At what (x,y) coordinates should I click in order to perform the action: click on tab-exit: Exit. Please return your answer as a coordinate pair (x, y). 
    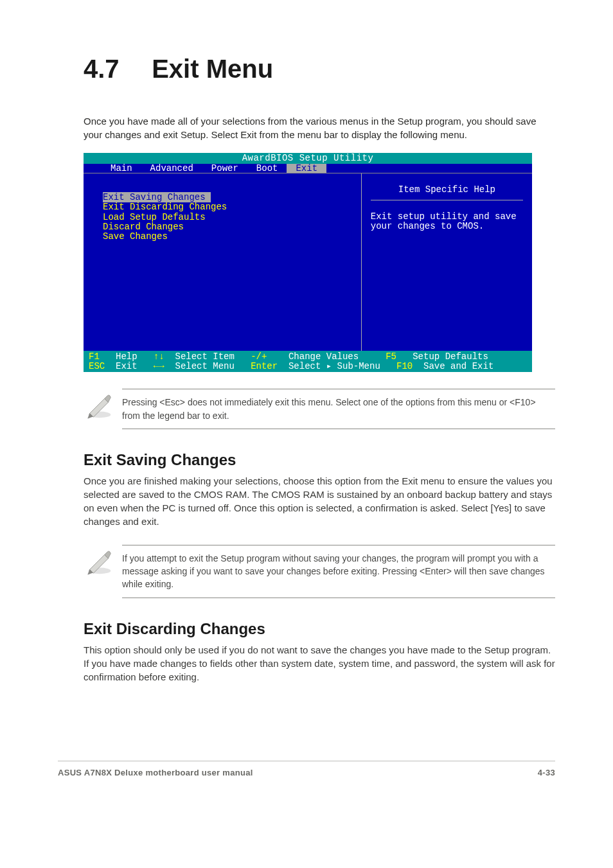
    Looking at the image, I should click on (306, 168).